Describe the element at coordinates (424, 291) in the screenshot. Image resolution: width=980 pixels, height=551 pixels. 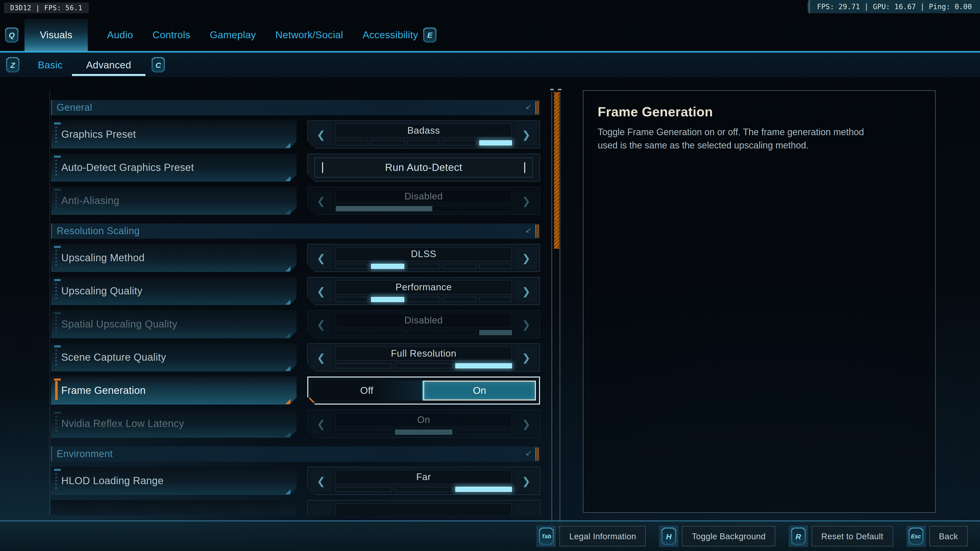
I see `stepper-control-upscaling-quality: ❮Performance❯` at that location.